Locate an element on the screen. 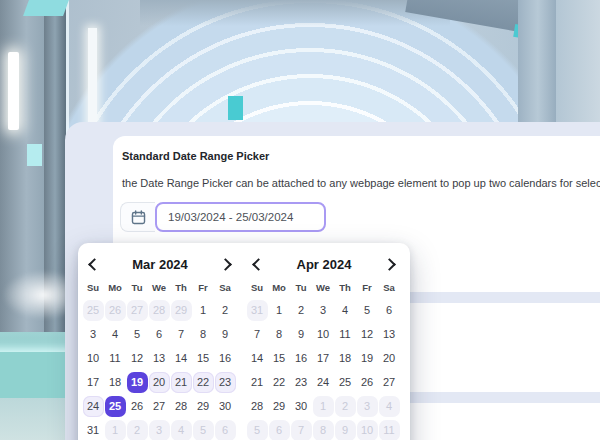 This screenshot has height=440, width=600. calendar-icon-button is located at coordinates (138, 217).